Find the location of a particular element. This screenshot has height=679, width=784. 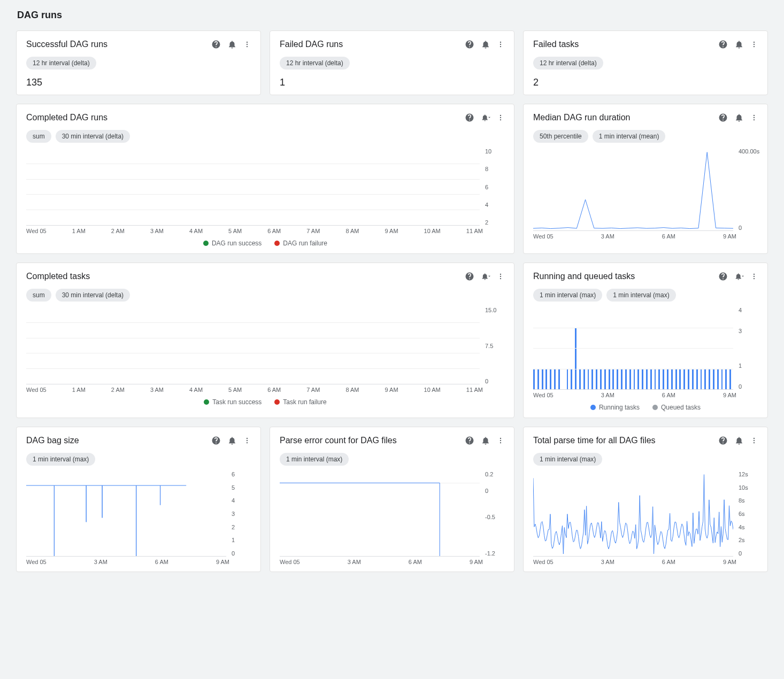

card-parse-error: Parse error count for DAG files 1 min in… is located at coordinates (392, 499).